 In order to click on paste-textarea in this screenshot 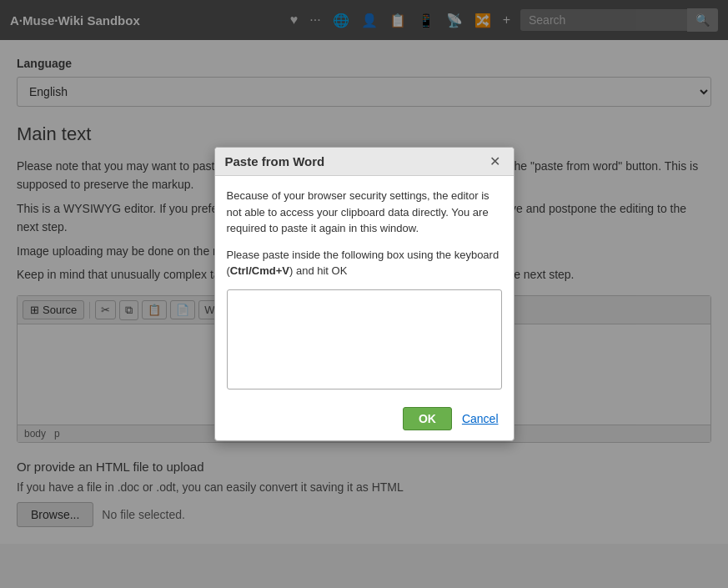, I will do `click(364, 339)`.